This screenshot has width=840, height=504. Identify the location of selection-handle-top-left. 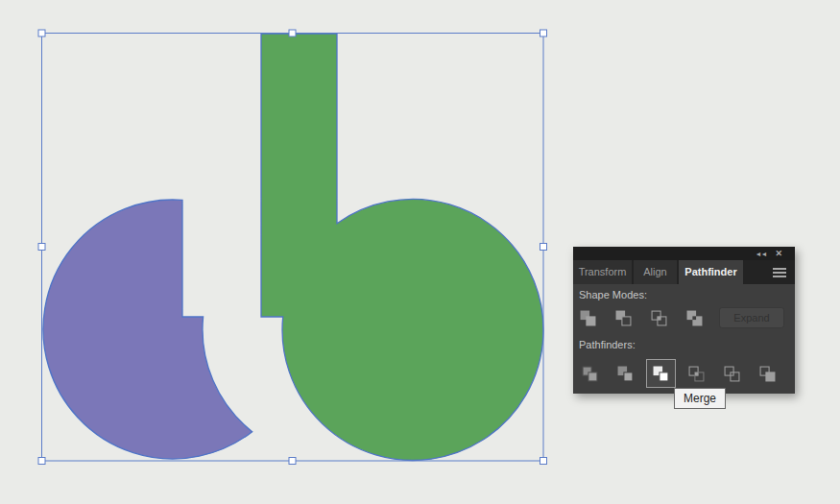
(42, 33).